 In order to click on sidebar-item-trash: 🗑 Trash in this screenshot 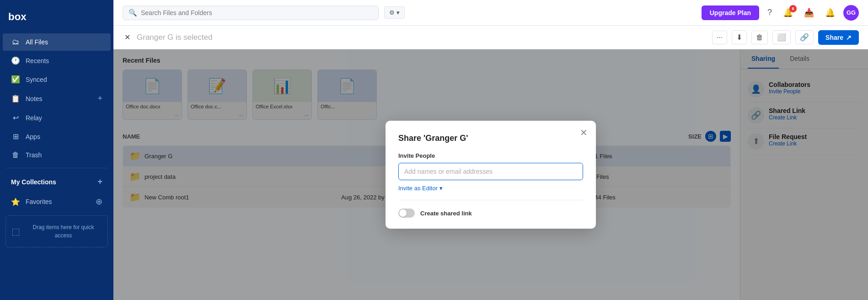, I will do `click(57, 155)`.